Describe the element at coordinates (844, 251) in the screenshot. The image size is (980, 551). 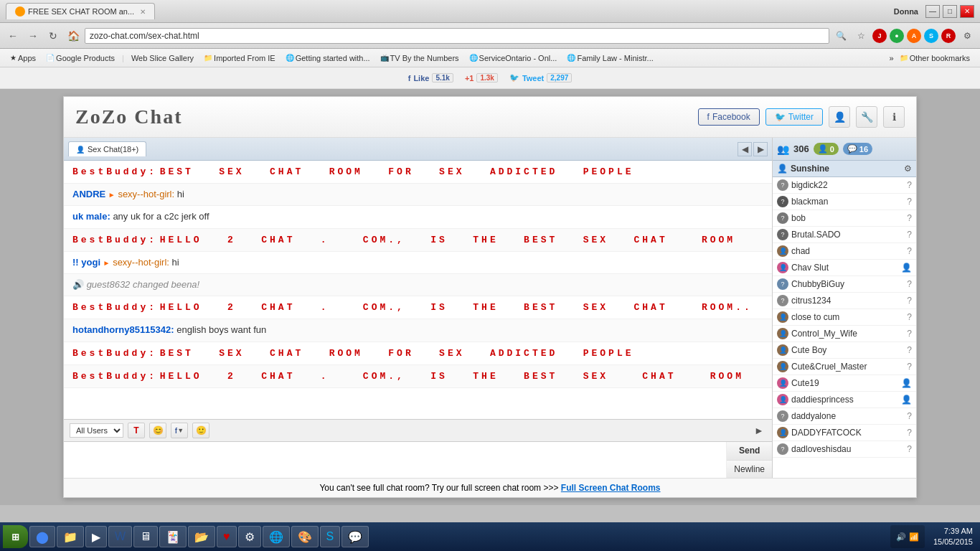
I see `list-item: 👤 chad ?` at that location.